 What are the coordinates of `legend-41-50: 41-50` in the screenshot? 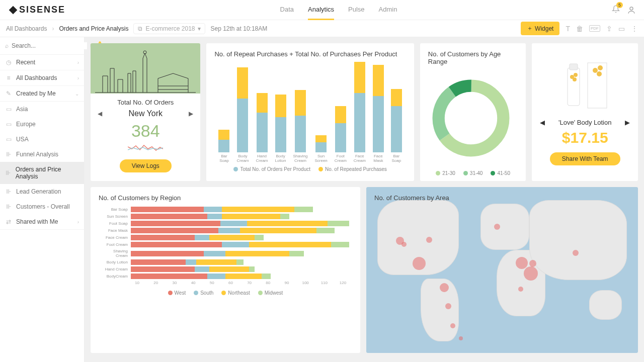 It's located at (500, 173).